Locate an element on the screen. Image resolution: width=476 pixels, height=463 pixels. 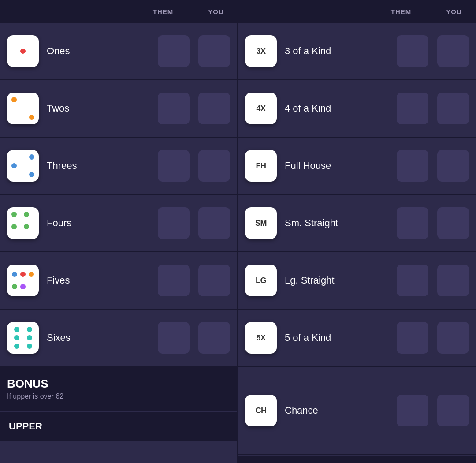
three-kind-badge: 3X is located at coordinates (261, 51).